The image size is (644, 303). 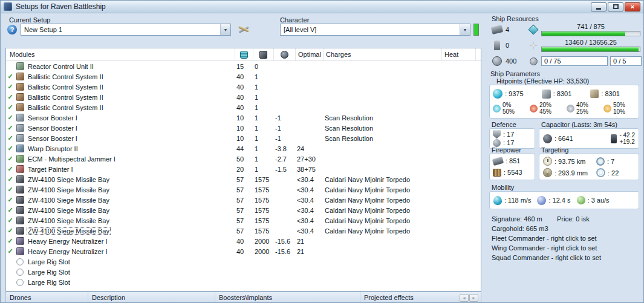 What do you see at coordinates (263, 54) in the screenshot?
I see `powergrid-column-header` at bounding box center [263, 54].